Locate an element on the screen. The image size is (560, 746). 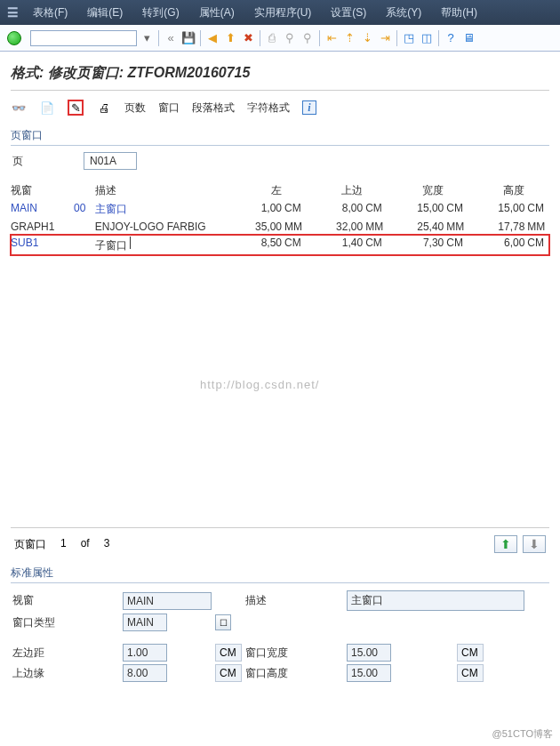
footer-mark: @51CTO博客 is located at coordinates (523, 734).